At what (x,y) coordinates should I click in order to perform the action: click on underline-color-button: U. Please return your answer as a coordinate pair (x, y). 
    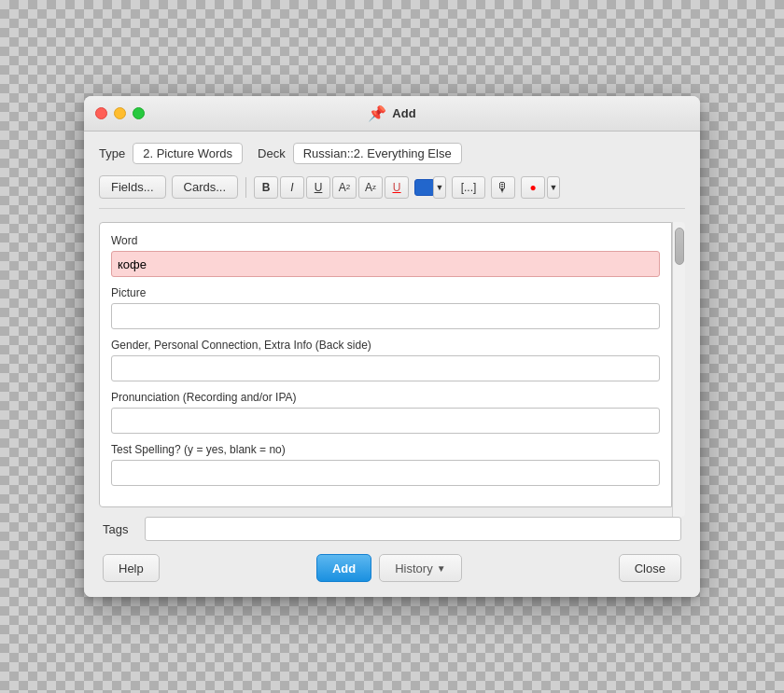
    Looking at the image, I should click on (397, 187).